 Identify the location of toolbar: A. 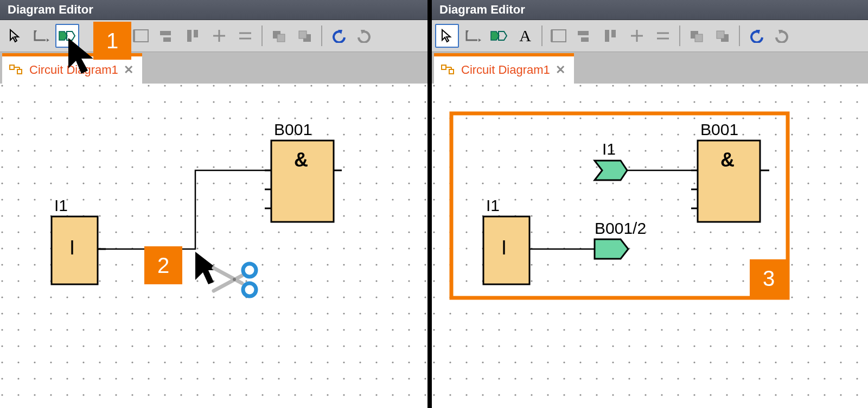
(650, 36).